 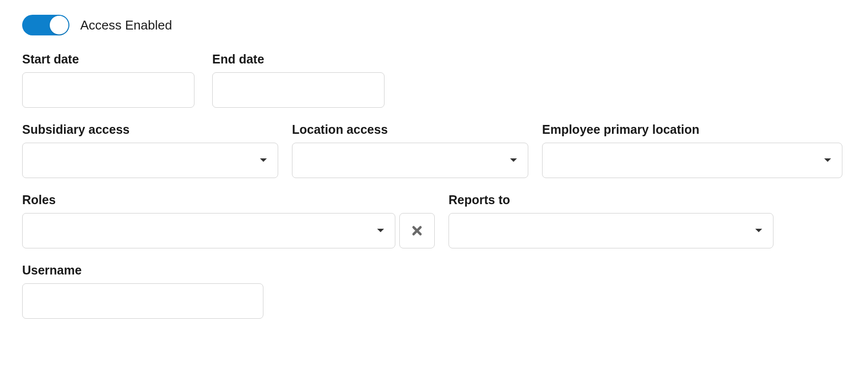 What do you see at coordinates (434, 291) in the screenshot?
I see `username-row: Username` at bounding box center [434, 291].